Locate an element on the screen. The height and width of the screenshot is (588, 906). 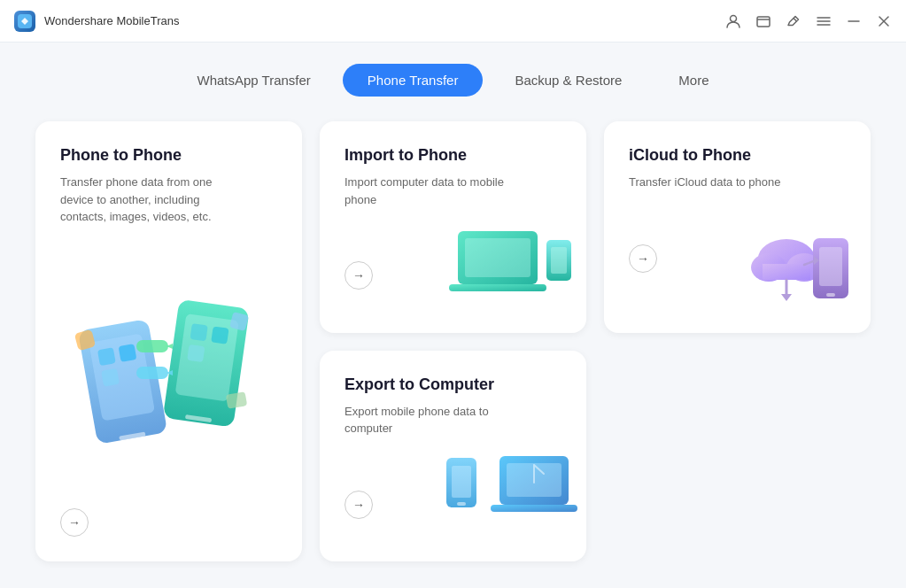
nav-tabs: WhatsApp Transfer Phone Transfer Backup … is located at coordinates (453, 81).